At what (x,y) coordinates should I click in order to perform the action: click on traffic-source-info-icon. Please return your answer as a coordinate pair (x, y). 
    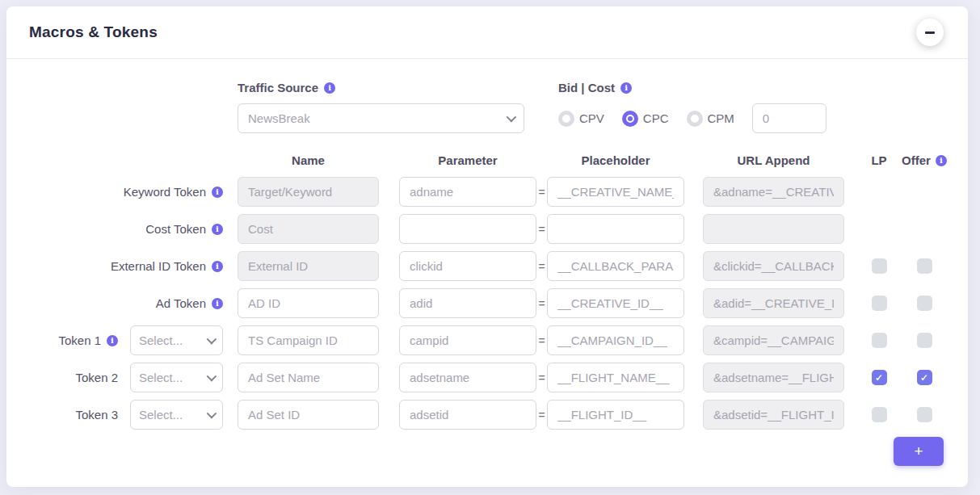
    Looking at the image, I should click on (330, 88).